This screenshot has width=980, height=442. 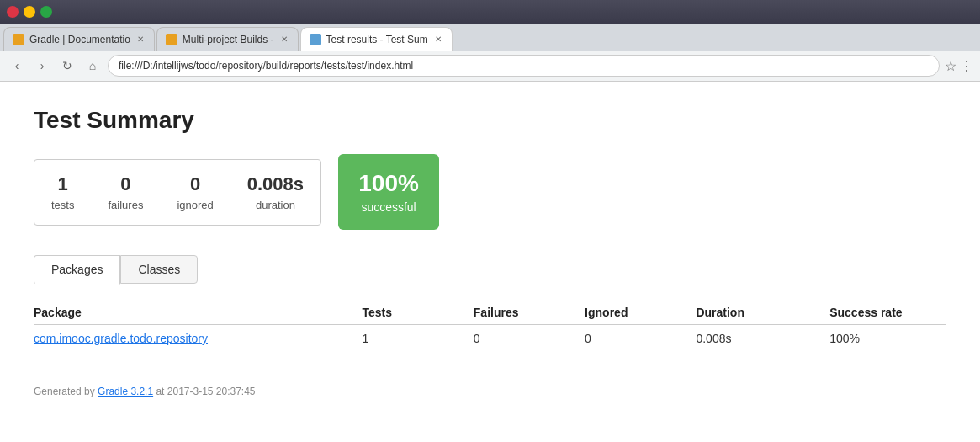 I want to click on page-footer: Generated by Gradle 3.2.1 at 2017-3-15 2…, so click(x=490, y=391).